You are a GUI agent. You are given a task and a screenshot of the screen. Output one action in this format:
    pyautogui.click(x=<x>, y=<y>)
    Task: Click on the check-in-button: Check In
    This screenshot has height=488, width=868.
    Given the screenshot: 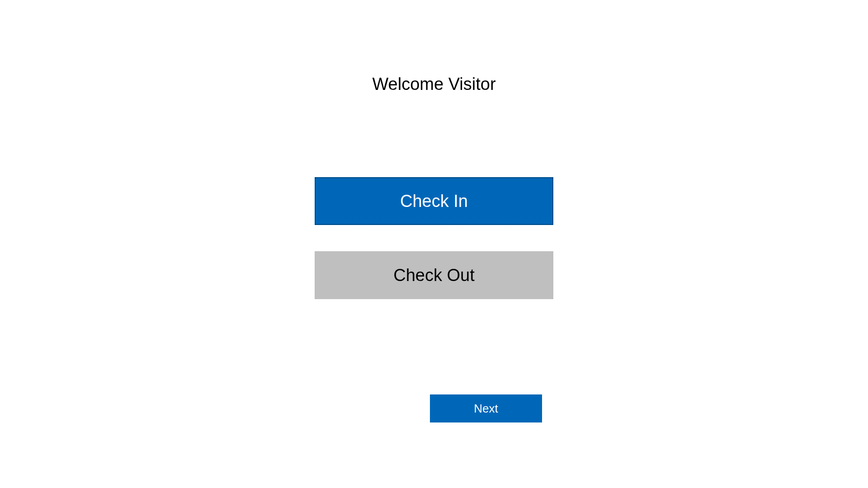 What is the action you would take?
    pyautogui.click(x=434, y=201)
    